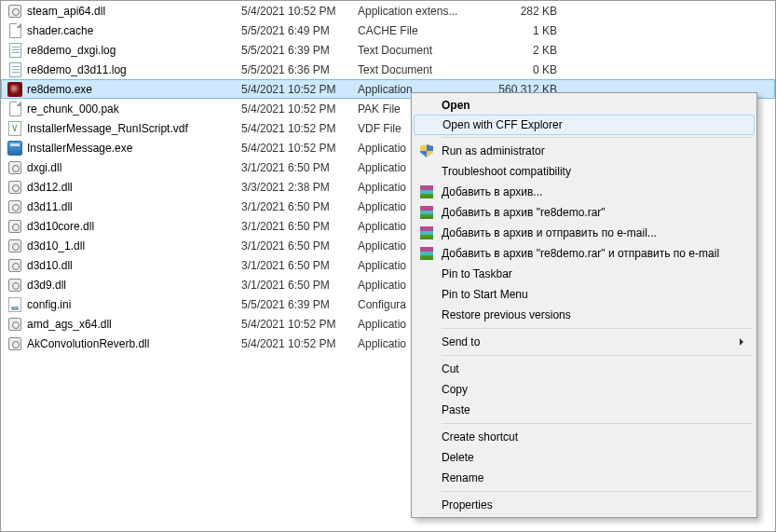 This screenshot has width=776, height=532. Describe the element at coordinates (134, 168) in the screenshot. I see `file-name: dxgi.dll` at that location.